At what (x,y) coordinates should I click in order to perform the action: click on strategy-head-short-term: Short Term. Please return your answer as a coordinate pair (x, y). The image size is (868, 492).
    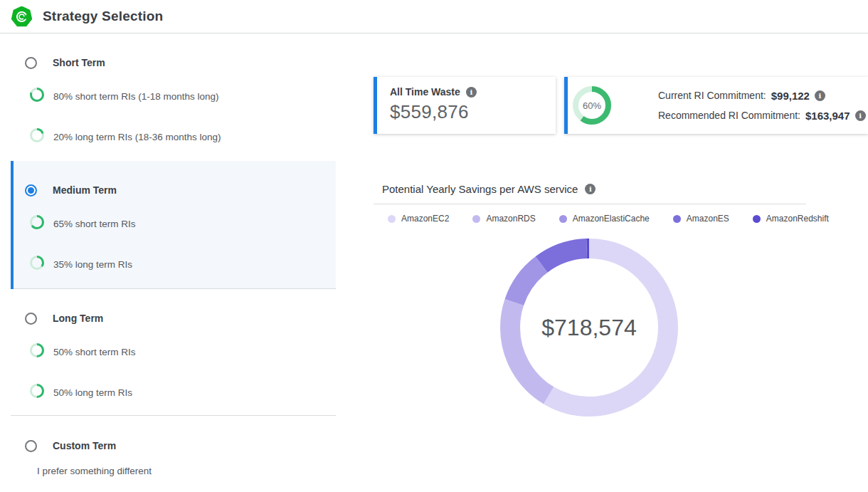
    Looking at the image, I should click on (174, 63).